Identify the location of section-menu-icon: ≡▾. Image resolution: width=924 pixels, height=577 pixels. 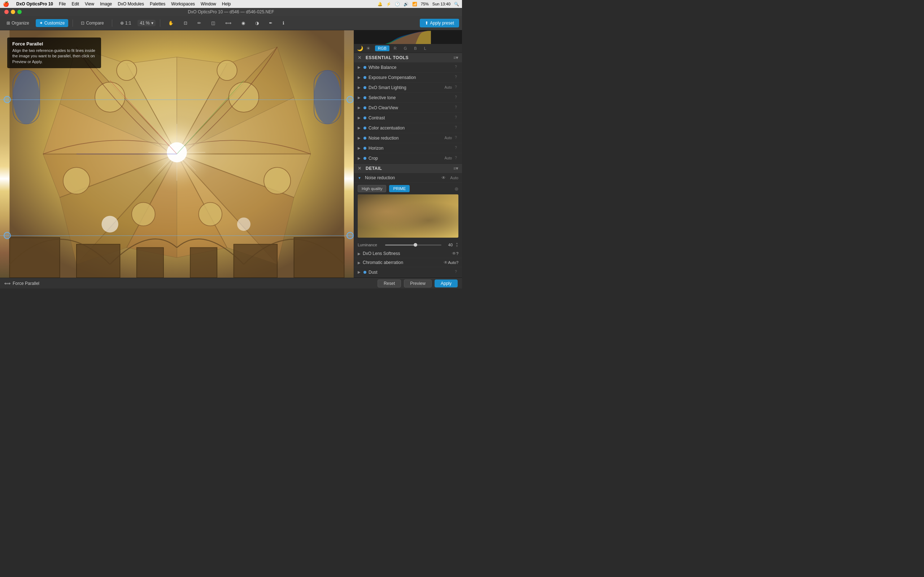
(456, 58).